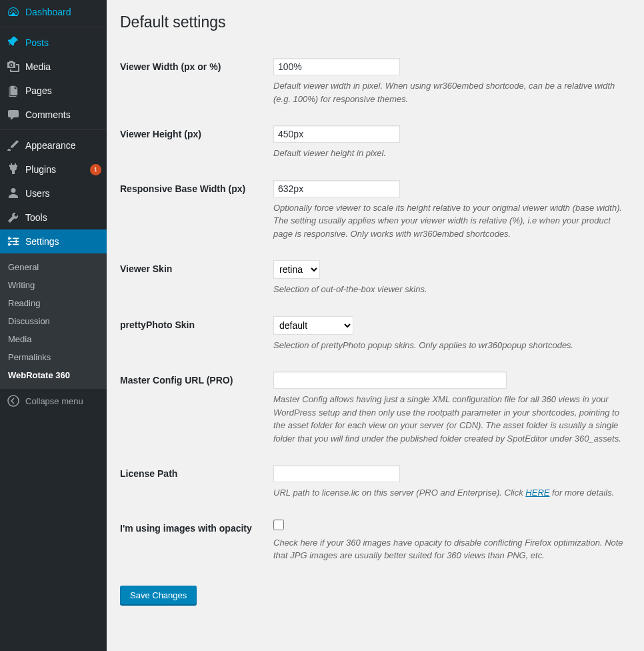 The width and height of the screenshot is (644, 651). What do you see at coordinates (53, 339) in the screenshot?
I see `submenu-media: Media` at bounding box center [53, 339].